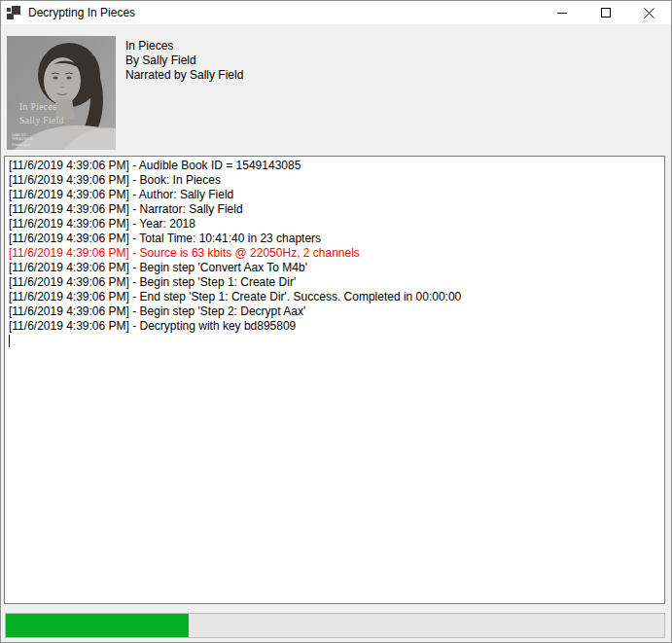  Describe the element at coordinates (335, 253) in the screenshot. I see `log-line: [11/6/2019 4:39:06 PM] - Source is 63 kb…` at that location.